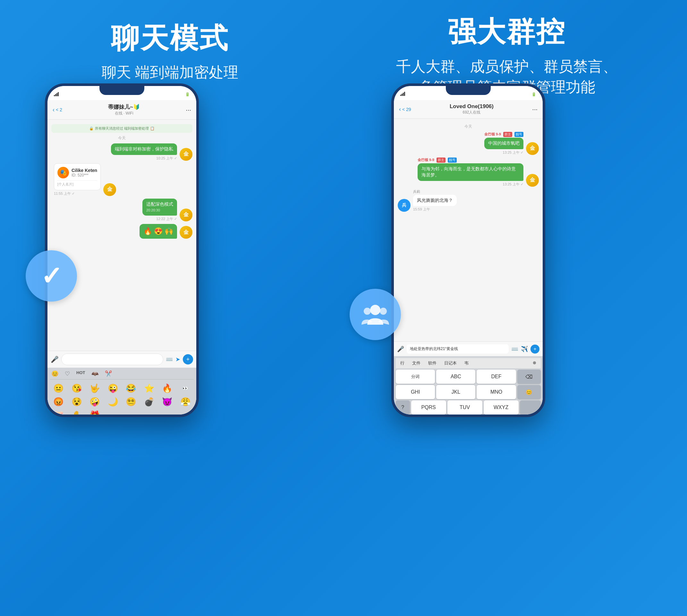 This screenshot has width=687, height=616. What do you see at coordinates (465, 408) in the screenshot?
I see `key-tuv: TUV` at bounding box center [465, 408].